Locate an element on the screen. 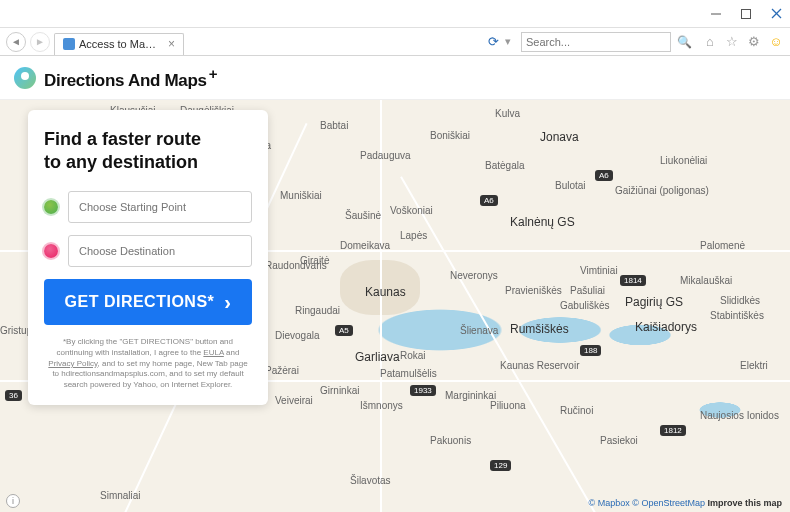 Image resolution: width=790 pixels, height=512 pixels. map-label: Padauguva is located at coordinates (386, 156).